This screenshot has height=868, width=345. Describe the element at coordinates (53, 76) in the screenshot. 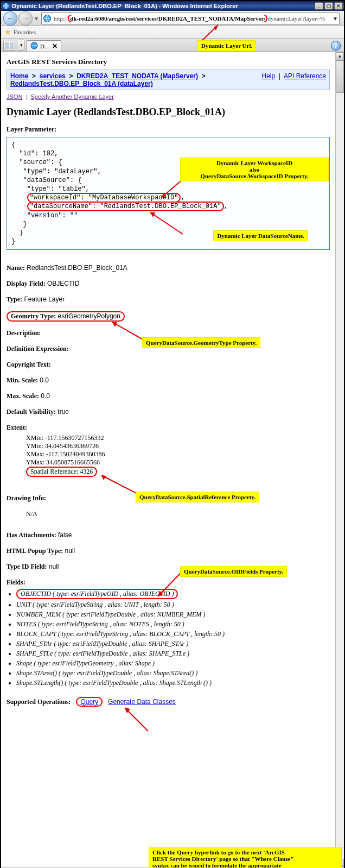

I see `breadcrumb-services: services` at that location.